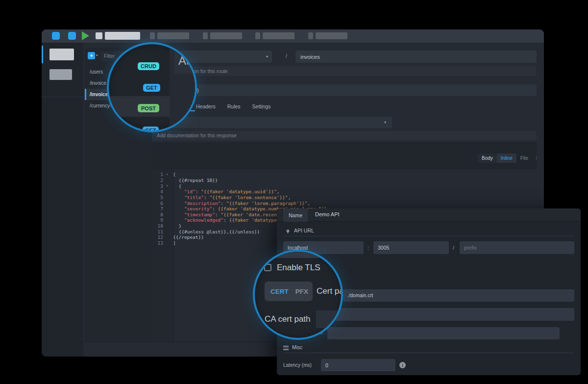 The image size is (588, 384). Describe the element at coordinates (91, 56) in the screenshot. I see `add-route-button: +` at that location.